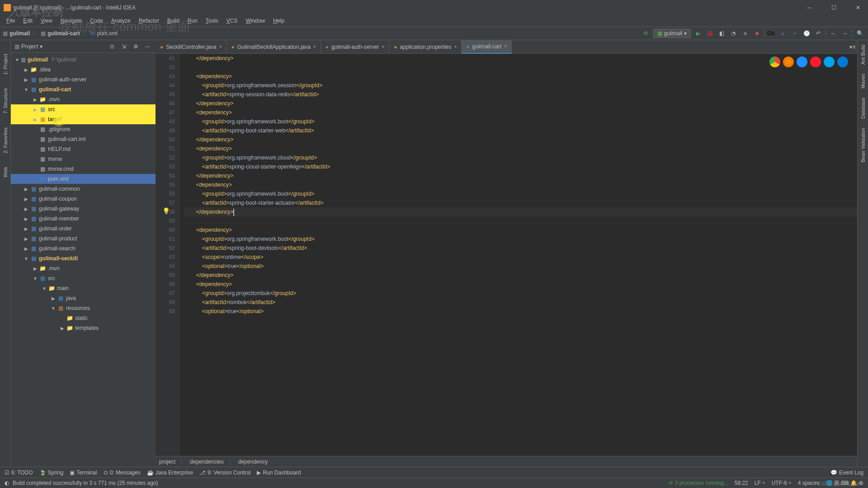  I want to click on tree-item-java: ▶▦java, so click(83, 298).